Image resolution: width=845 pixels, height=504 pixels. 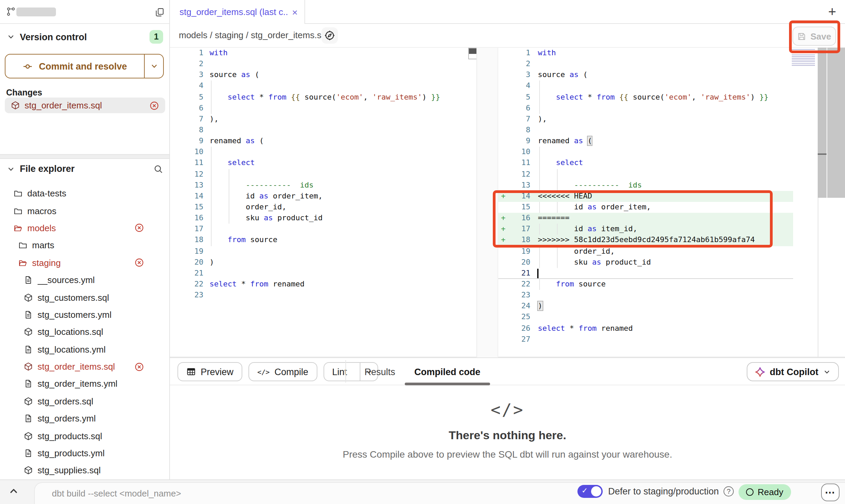 What do you see at coordinates (85, 401) in the screenshot?
I see `file-row-stg_orders.sql: stg_orders.sql` at bounding box center [85, 401].